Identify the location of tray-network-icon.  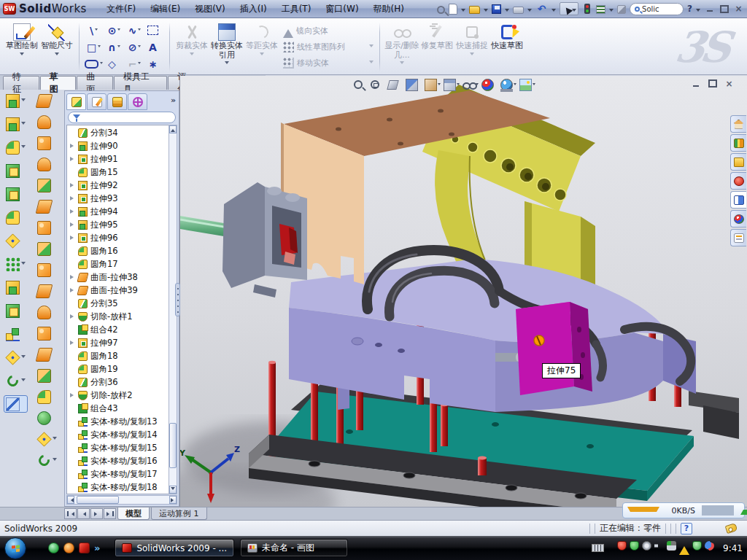
(671, 545).